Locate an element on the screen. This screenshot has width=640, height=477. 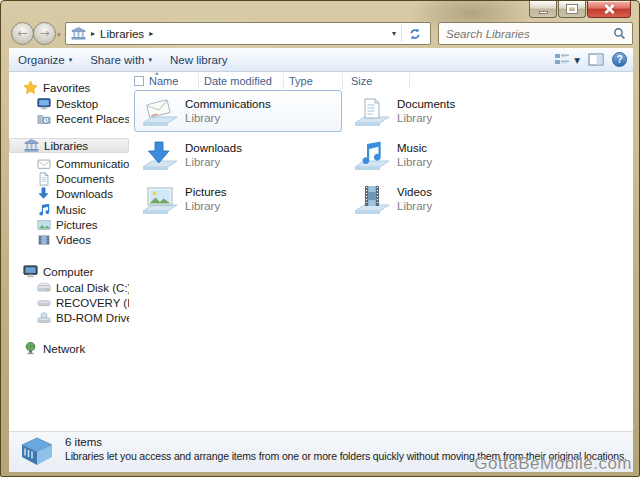
sidebar-item-computer: Computer is located at coordinates (58, 272).